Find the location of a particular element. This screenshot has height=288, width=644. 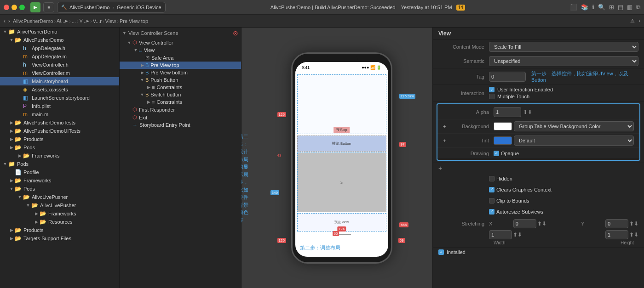

tint-color-swatch is located at coordinates (503, 141).